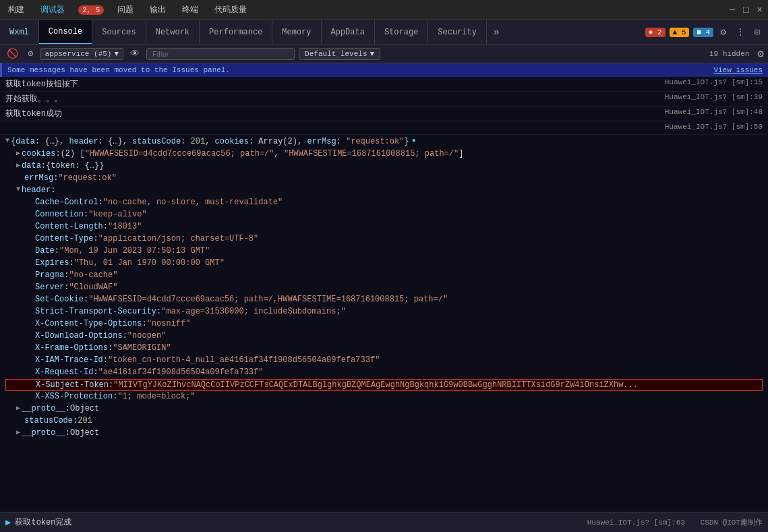  I want to click on bottom-left: ▶ 获取token完成, so click(38, 522).